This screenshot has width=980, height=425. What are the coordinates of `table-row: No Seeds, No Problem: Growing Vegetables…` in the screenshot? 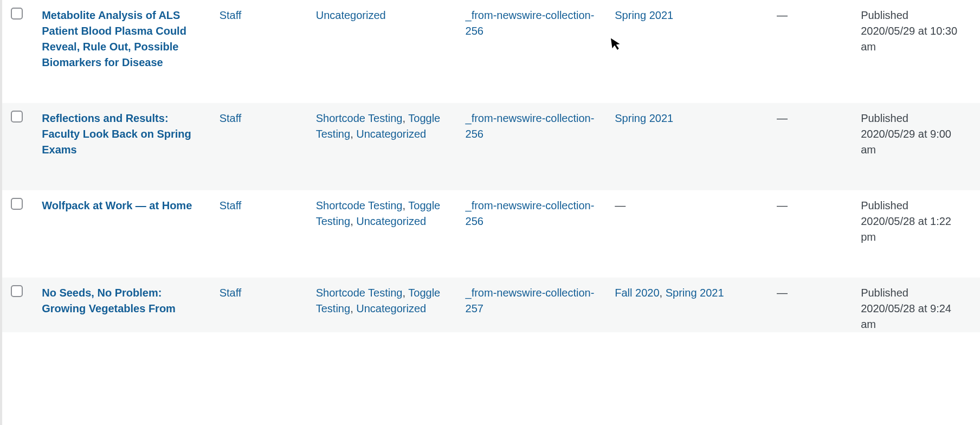 It's located at (491, 305).